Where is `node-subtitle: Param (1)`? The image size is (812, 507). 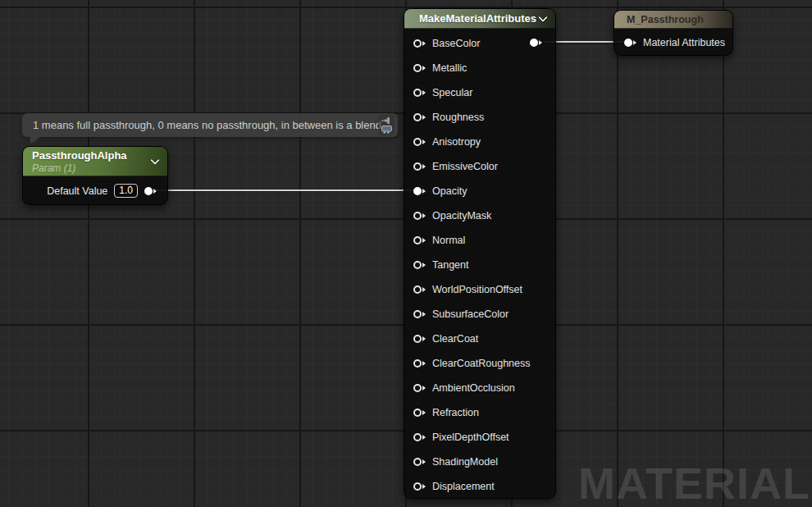
node-subtitle: Param (1) is located at coordinates (95, 168).